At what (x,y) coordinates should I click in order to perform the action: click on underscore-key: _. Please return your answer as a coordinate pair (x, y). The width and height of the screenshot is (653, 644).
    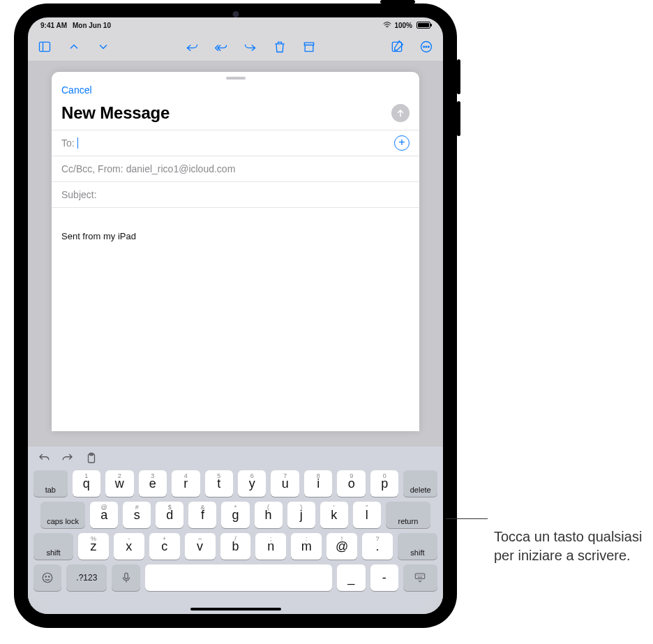
    Looking at the image, I should click on (351, 578).